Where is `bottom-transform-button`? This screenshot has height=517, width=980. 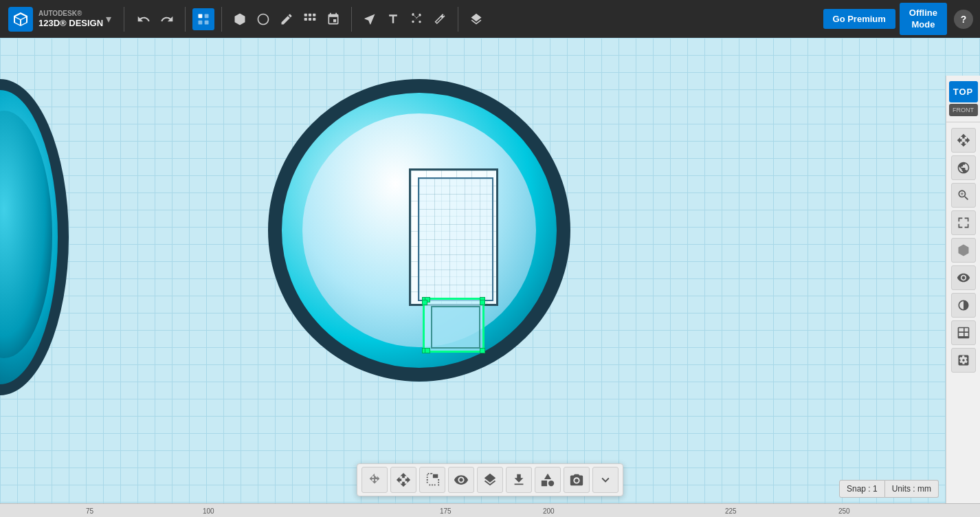
bottom-transform-button is located at coordinates (403, 480).